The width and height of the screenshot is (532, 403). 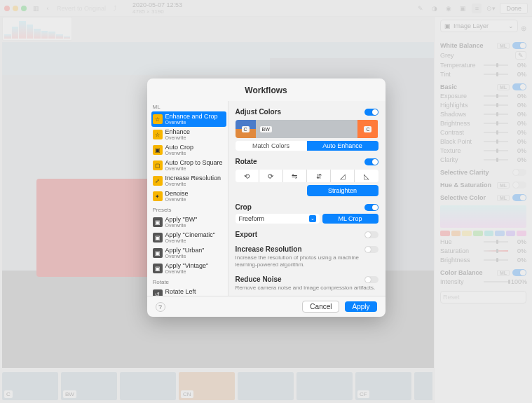 What do you see at coordinates (189, 165) in the screenshot?
I see `workflow-item-autocrop-sq: ▢Auto Crop to SquareOverwrite` at bounding box center [189, 165].